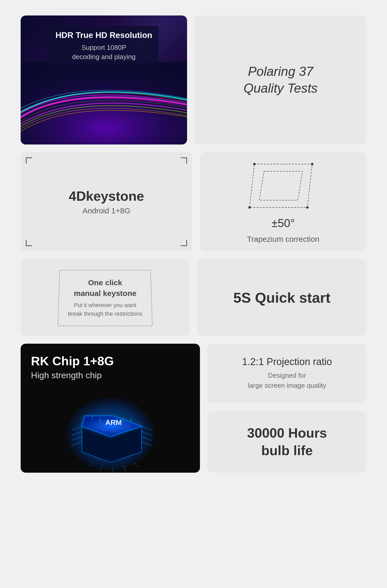 Image resolution: width=387 pixels, height=588 pixels. I want to click on rk-title: RK Chip 1+8G, so click(72, 361).